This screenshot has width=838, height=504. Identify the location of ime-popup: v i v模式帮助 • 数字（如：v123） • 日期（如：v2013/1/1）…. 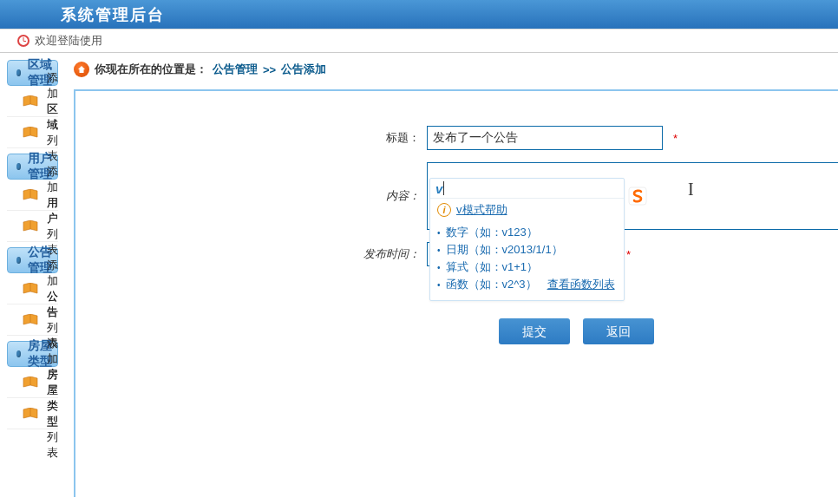
(527, 239).